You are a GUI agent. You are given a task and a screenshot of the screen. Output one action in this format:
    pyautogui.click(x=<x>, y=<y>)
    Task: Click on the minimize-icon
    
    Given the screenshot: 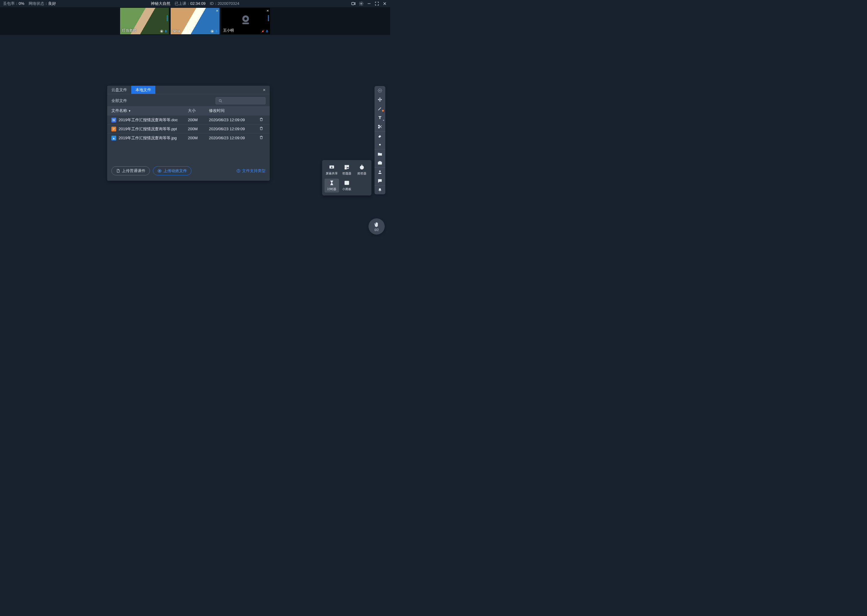 What is the action you would take?
    pyautogui.click(x=369, y=4)
    